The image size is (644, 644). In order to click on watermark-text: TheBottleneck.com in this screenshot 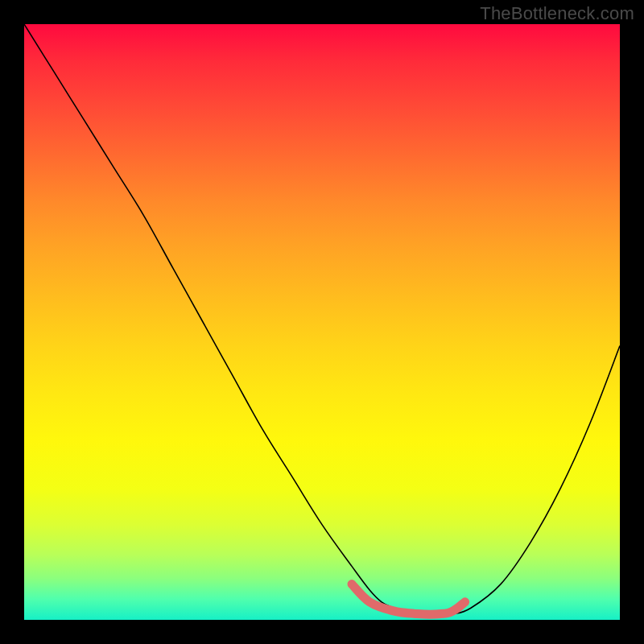, I will do `click(557, 14)`.